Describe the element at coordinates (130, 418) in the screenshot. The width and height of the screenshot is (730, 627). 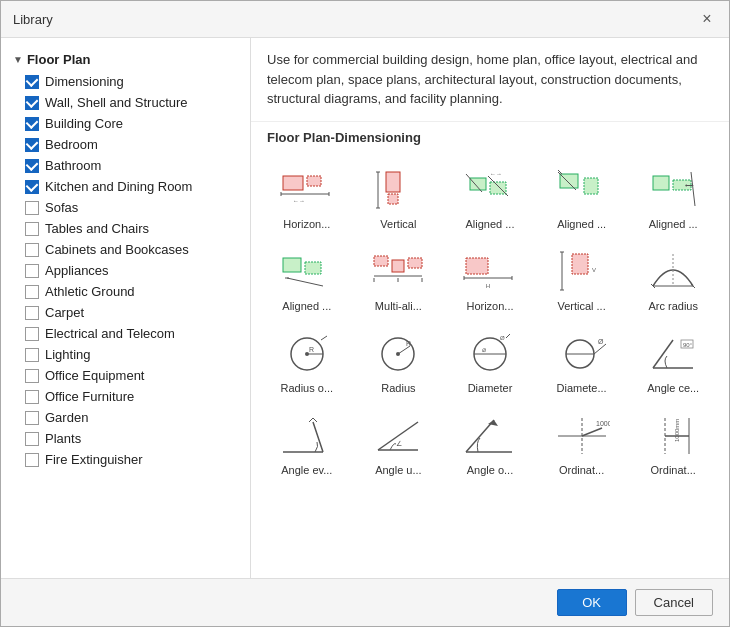
I see `tree-item-garden: Garden` at that location.